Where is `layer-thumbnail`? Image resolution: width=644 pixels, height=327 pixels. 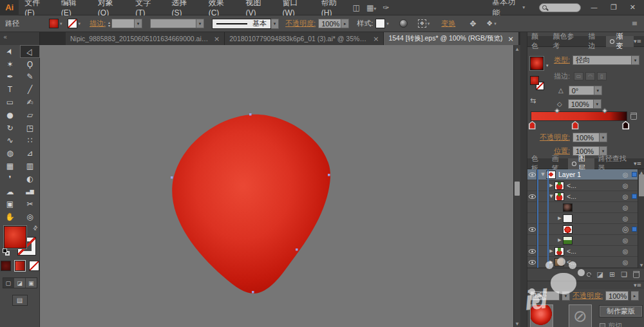 layer-thumbnail is located at coordinates (559, 185).